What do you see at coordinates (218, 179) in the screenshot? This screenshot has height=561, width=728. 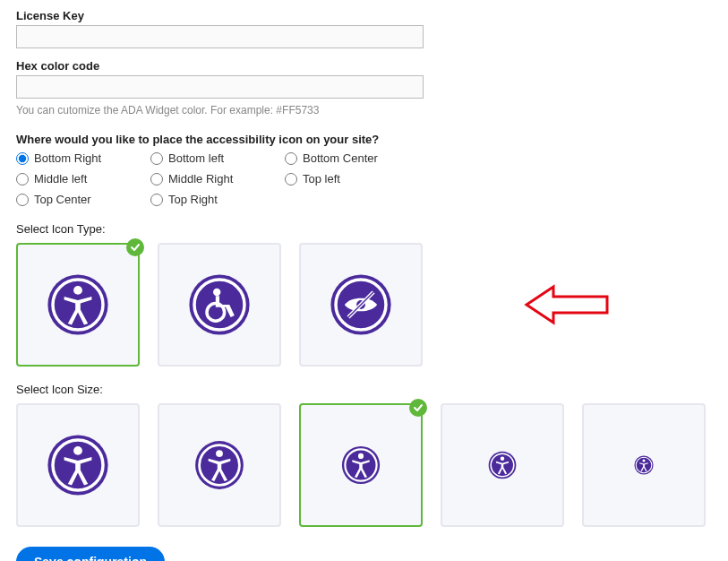 I see `placement-radio-item: Middle Right` at bounding box center [218, 179].